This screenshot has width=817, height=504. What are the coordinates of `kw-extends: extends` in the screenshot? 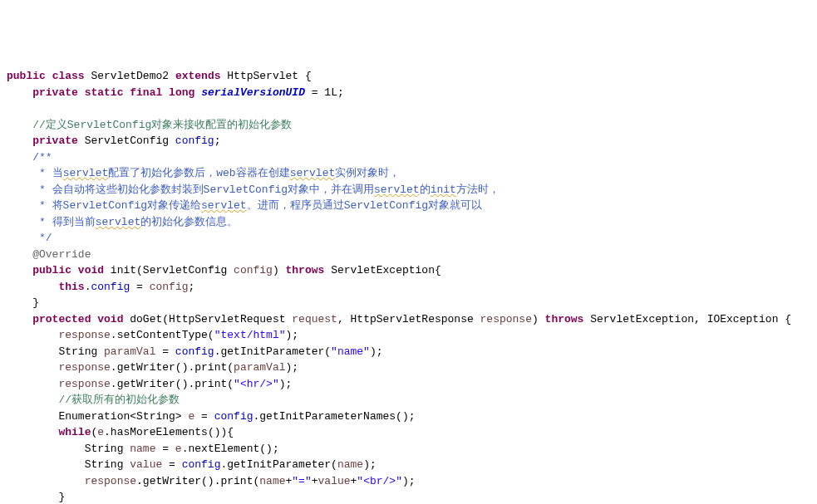 It's located at (198, 76).